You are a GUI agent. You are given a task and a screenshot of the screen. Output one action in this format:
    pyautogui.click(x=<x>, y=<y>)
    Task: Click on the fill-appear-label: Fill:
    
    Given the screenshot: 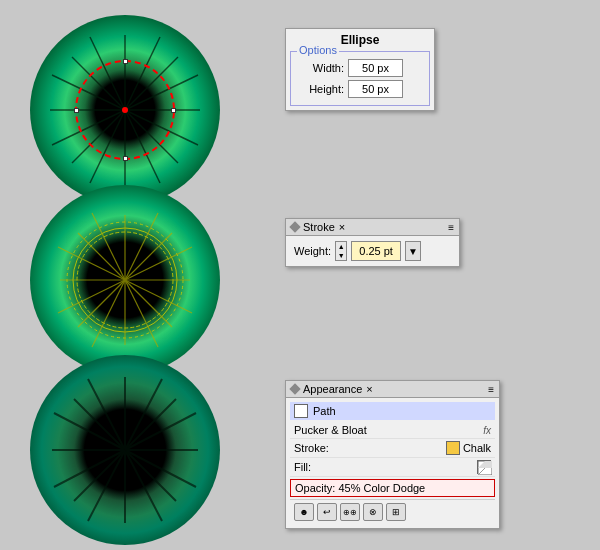 What is the action you would take?
    pyautogui.click(x=386, y=467)
    